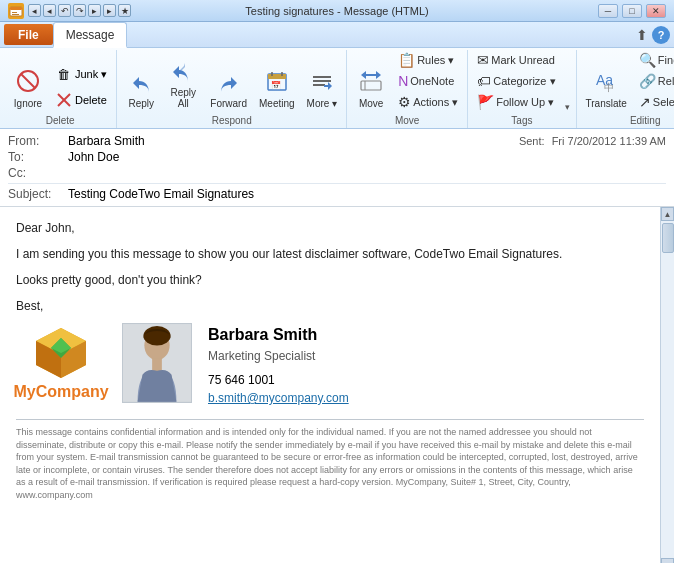  What do you see at coordinates (407, 121) in the screenshot?
I see `move-group-label: Move` at bounding box center [407, 121].